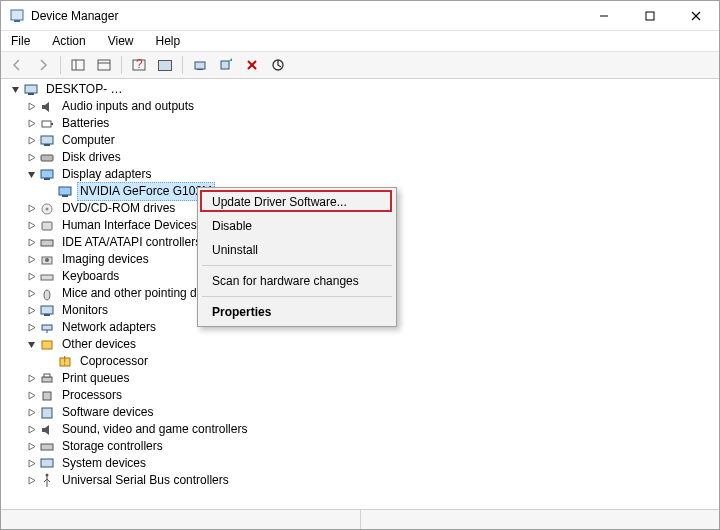  What do you see at coordinates (47, 158) in the screenshot?
I see `disk-icon` at bounding box center [47, 158].